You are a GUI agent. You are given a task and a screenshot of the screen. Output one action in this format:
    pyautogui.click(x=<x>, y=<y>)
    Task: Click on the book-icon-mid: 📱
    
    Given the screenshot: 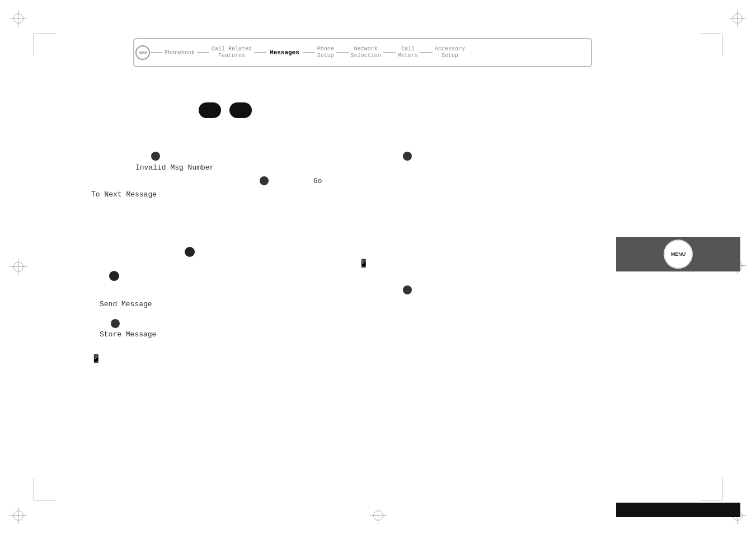 What is the action you would take?
    pyautogui.click(x=364, y=263)
    